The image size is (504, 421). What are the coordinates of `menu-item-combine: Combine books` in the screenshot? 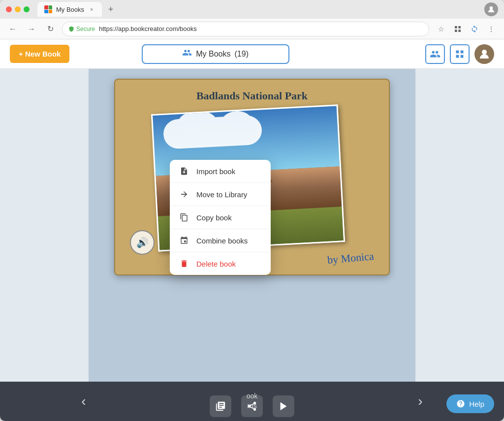 It's located at (220, 241).